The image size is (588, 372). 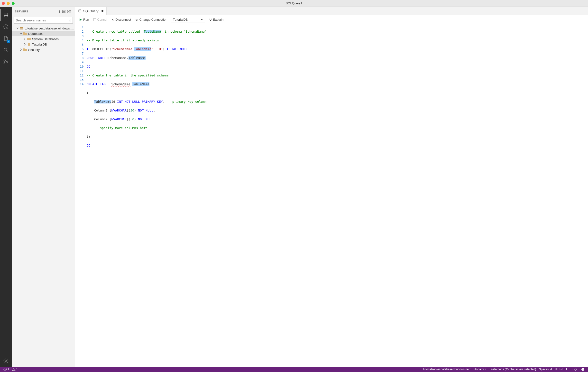 I want to click on statusbar: 1 1 tutorialserver.database.windows.net …, so click(x=294, y=369).